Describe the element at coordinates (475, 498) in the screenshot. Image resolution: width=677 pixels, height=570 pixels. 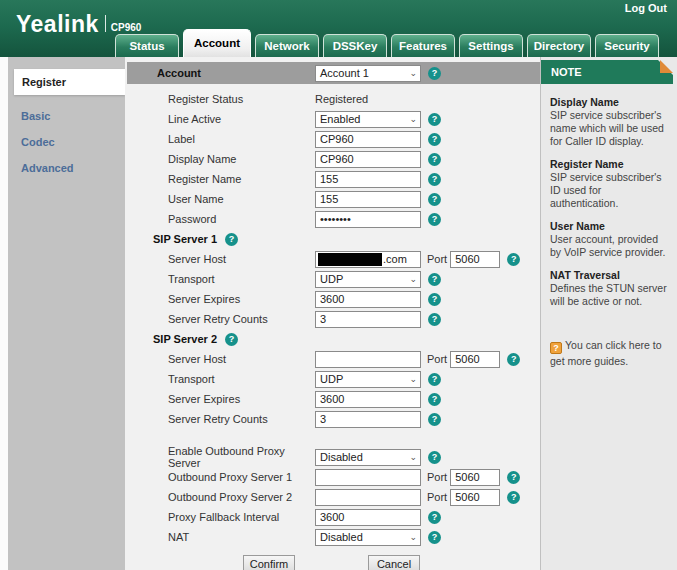
I see `outbound-proxy-server-2-port-input` at that location.